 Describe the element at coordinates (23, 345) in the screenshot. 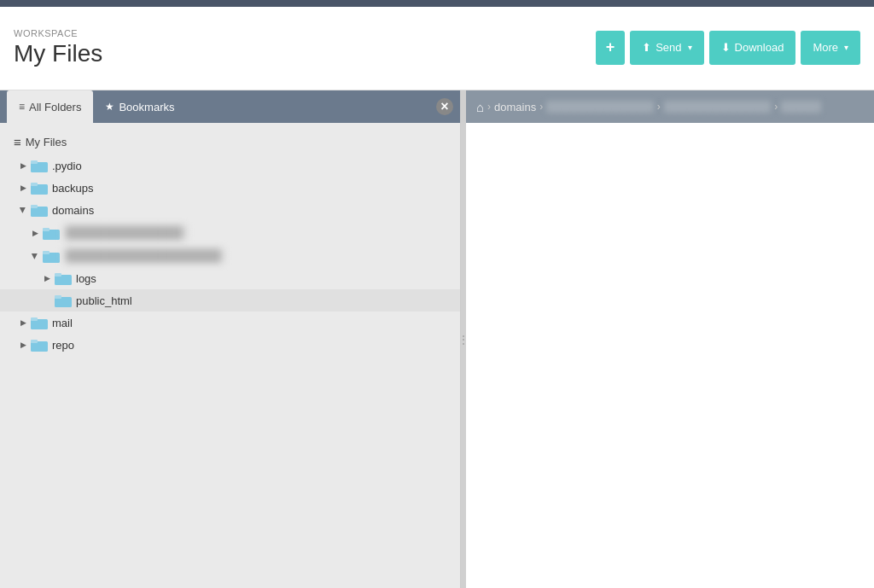

I see `expand-arrow-repo: ▶` at that location.